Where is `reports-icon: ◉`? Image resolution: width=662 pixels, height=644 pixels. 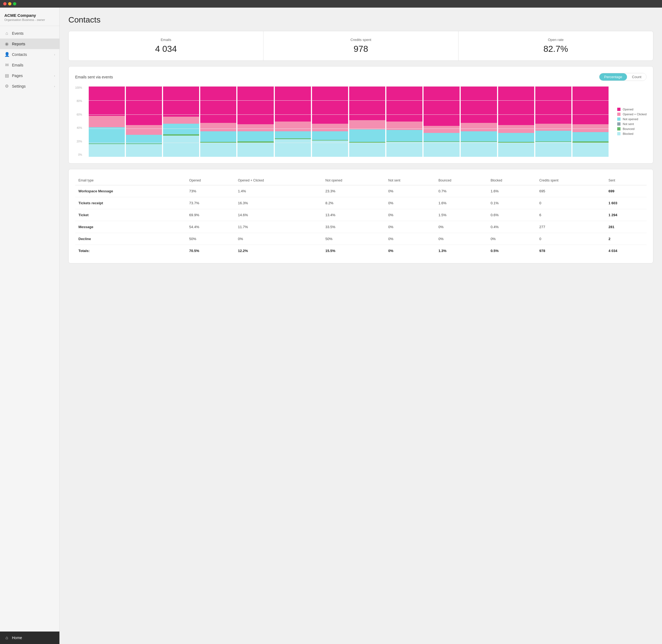
reports-icon: ◉ is located at coordinates (7, 44).